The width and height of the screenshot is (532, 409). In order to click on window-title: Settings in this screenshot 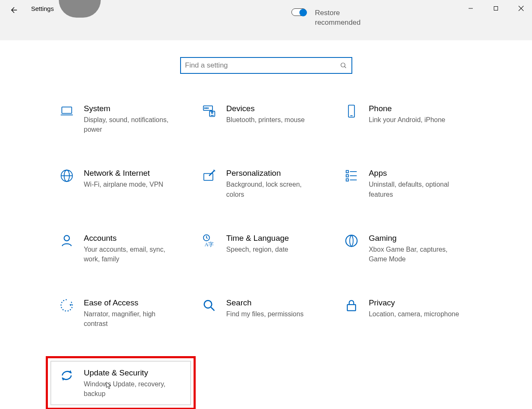, I will do `click(42, 8)`.